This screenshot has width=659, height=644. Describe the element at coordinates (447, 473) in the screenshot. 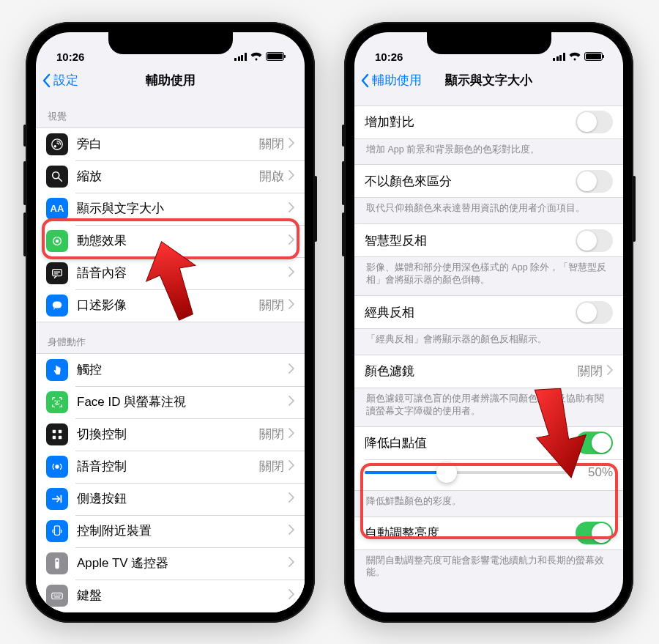

I see `slider-thumb` at that location.